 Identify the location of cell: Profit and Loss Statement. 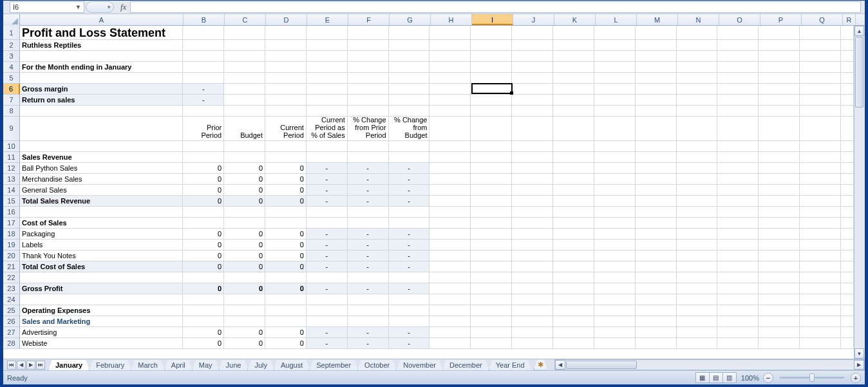
(102, 33).